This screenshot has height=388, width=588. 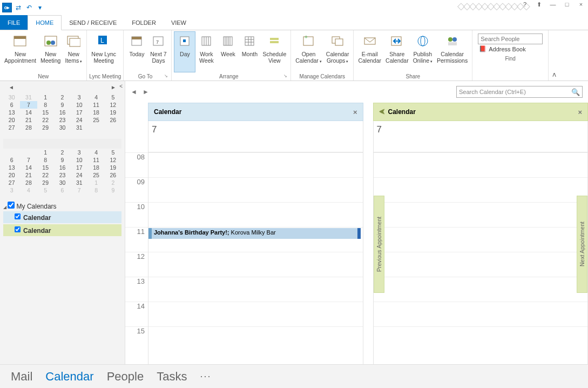 What do you see at coordinates (228, 52) in the screenshot?
I see `week-button: Week` at bounding box center [228, 52].